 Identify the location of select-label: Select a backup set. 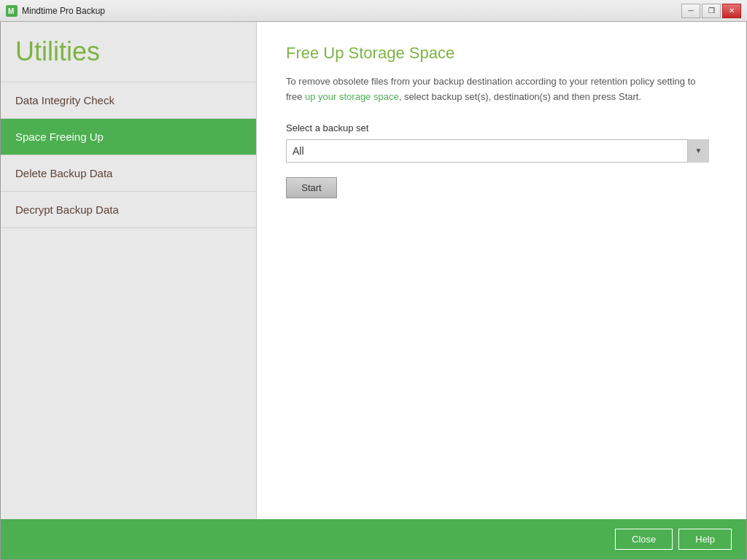
(502, 128).